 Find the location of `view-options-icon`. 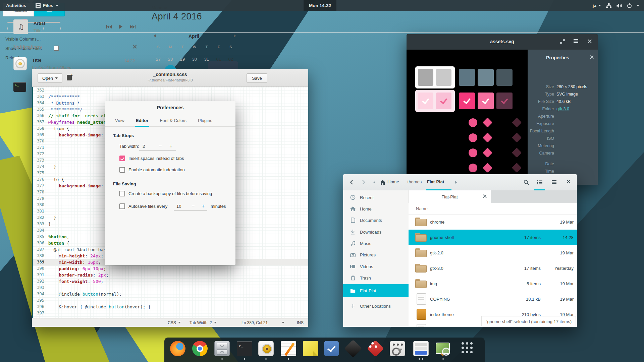

view-options-icon is located at coordinates (540, 182).